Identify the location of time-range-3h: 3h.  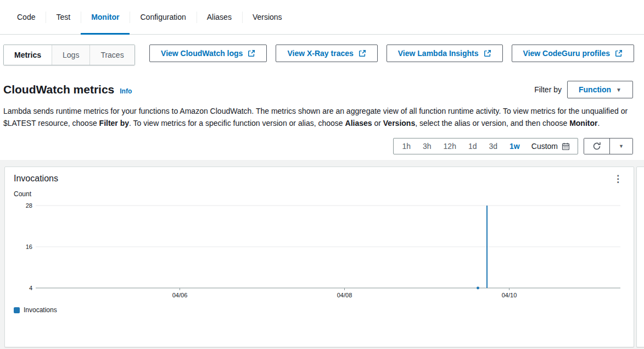
(427, 146).